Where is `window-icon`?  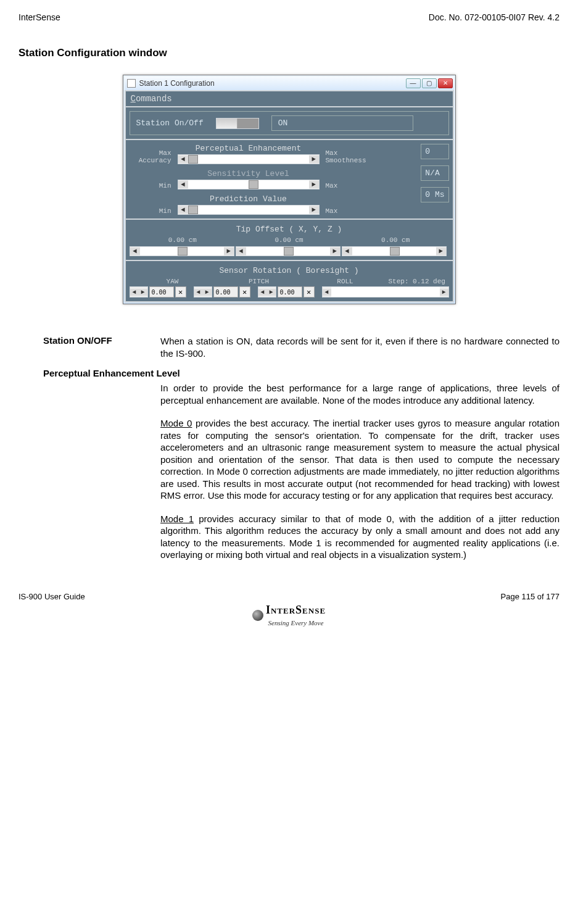
window-icon is located at coordinates (131, 83).